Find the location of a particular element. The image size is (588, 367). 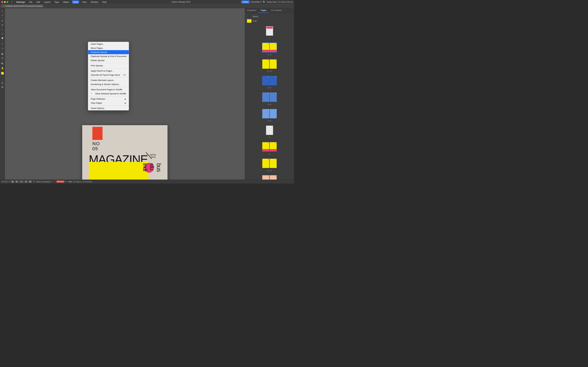

master-thumb-none is located at coordinates (249, 17).